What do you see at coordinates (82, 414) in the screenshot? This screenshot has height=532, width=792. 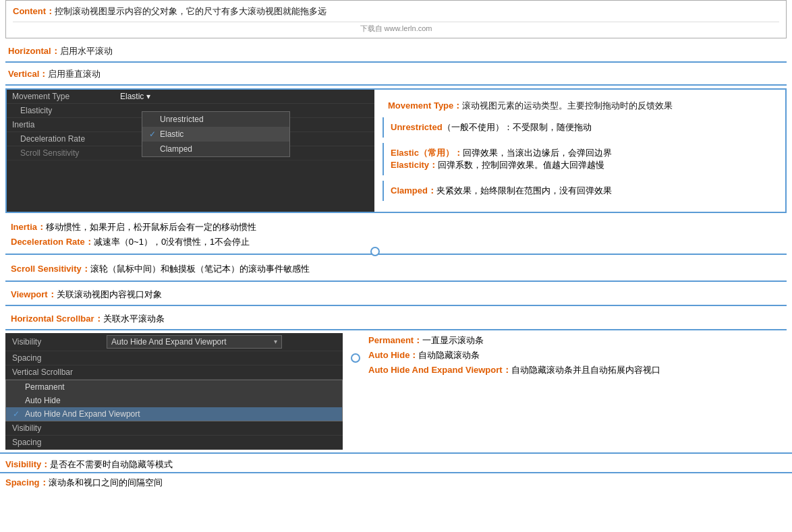 I see `sb-popup-auto-hide-expand-label: Auto Hide And Expand Viewport` at bounding box center [82, 414].